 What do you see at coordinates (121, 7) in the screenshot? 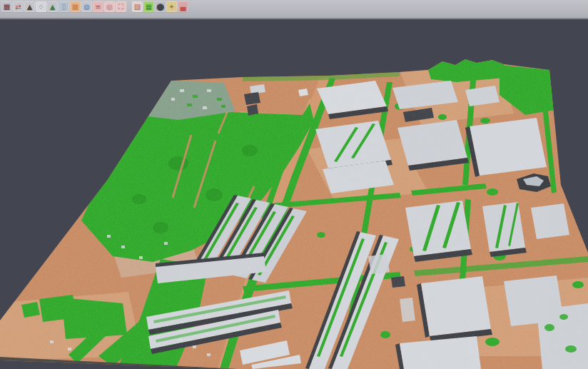
I see `red-frame-icon: ⛶` at bounding box center [121, 7].